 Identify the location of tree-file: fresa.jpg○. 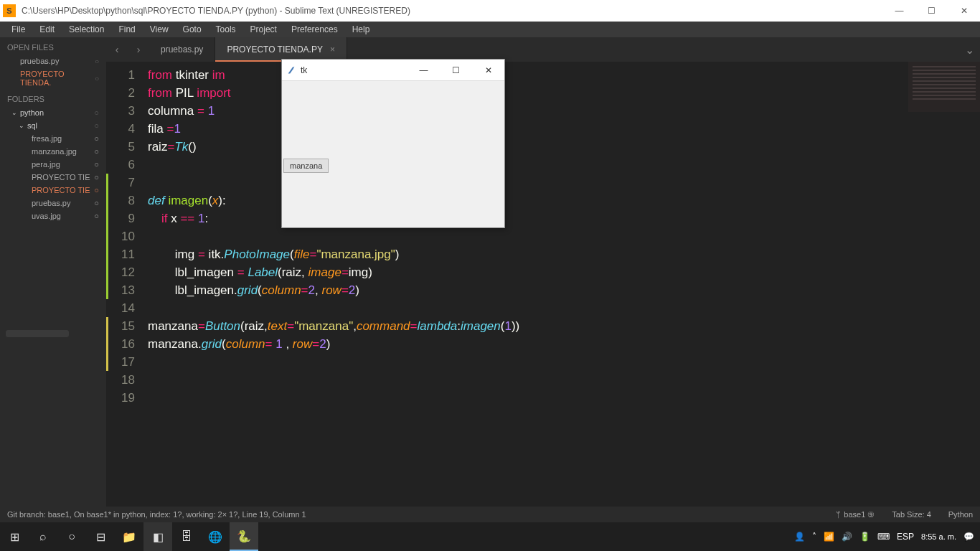
(53, 138).